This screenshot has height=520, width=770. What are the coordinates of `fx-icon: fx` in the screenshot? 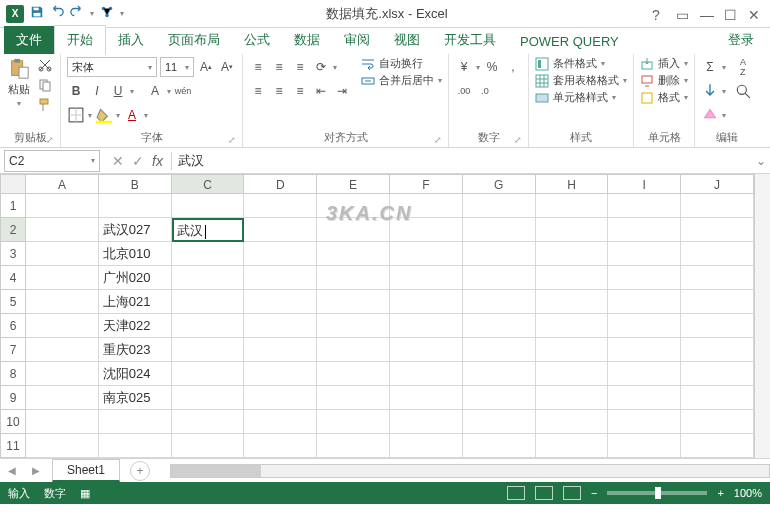 It's located at (158, 161).